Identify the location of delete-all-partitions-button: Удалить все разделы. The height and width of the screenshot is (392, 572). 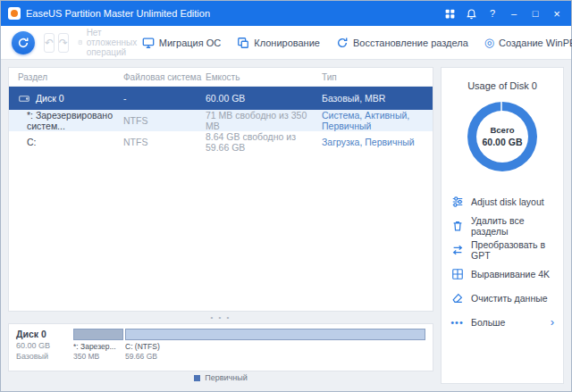
(502, 225).